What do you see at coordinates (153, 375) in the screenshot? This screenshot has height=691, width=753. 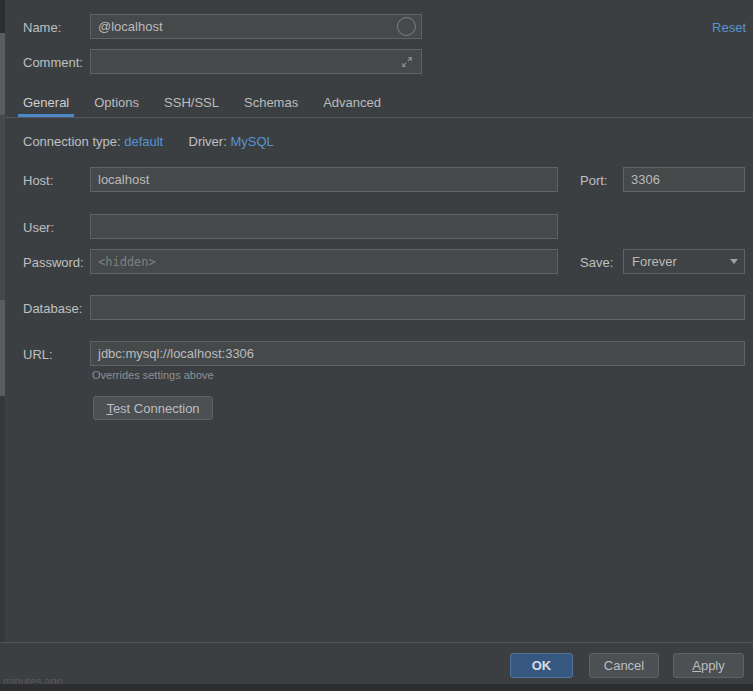 I see `url-hint: Overrides settings above` at bounding box center [153, 375].